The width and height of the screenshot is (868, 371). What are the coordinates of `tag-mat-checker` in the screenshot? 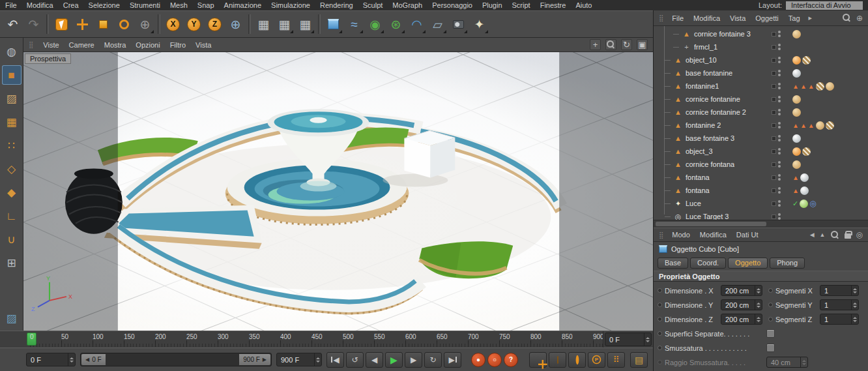 It's located at (820, 86).